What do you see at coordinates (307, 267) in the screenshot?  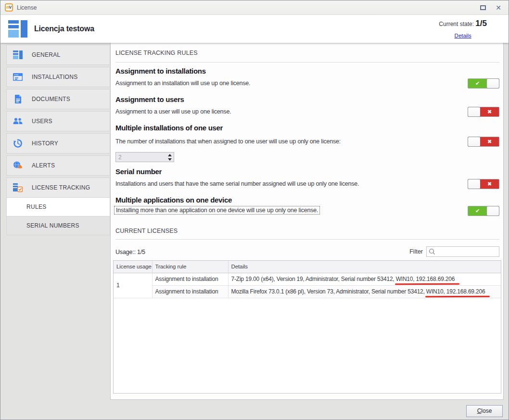 I see `table-header-row: License usage Tracking rule Details` at bounding box center [307, 267].